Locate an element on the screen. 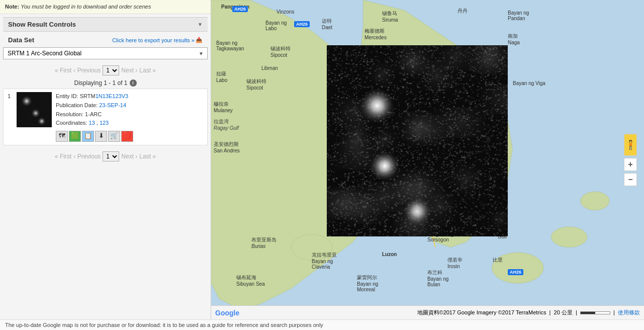 The width and height of the screenshot is (644, 330). pub-date-row: Publication Date: 23-SEP-14 is located at coordinates (130, 106).